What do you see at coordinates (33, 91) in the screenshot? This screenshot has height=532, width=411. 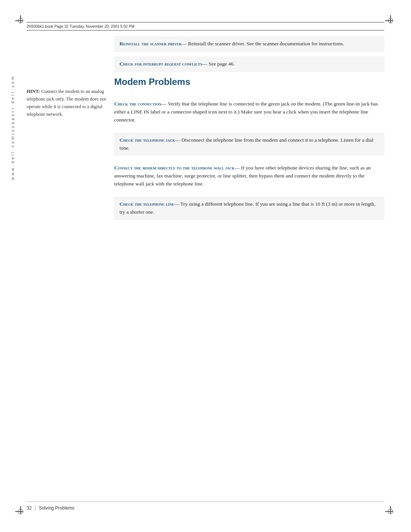 I see `hint-label: HINT:` at bounding box center [33, 91].